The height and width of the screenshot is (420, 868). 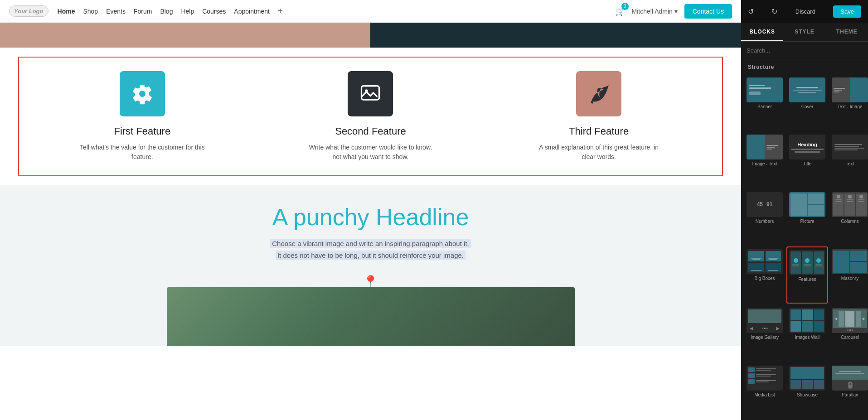 What do you see at coordinates (774, 12) in the screenshot?
I see `redo-button: ↻` at bounding box center [774, 12].